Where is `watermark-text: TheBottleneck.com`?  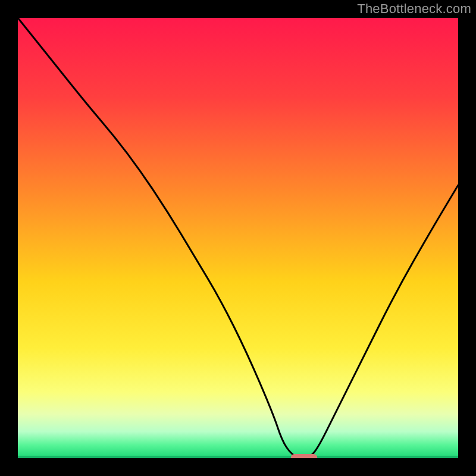 watermark-text: TheBottleneck.com is located at coordinates (414, 9).